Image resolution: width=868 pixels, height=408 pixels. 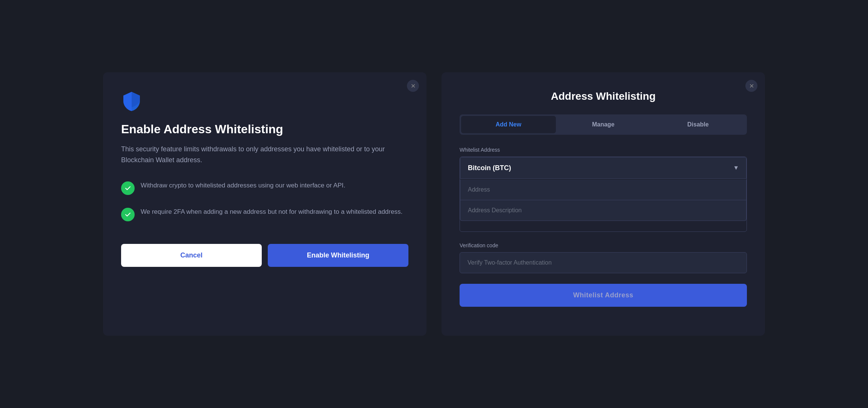 I want to click on feature-text: Withdraw crypto to whitelisted addresses…, so click(x=243, y=186).